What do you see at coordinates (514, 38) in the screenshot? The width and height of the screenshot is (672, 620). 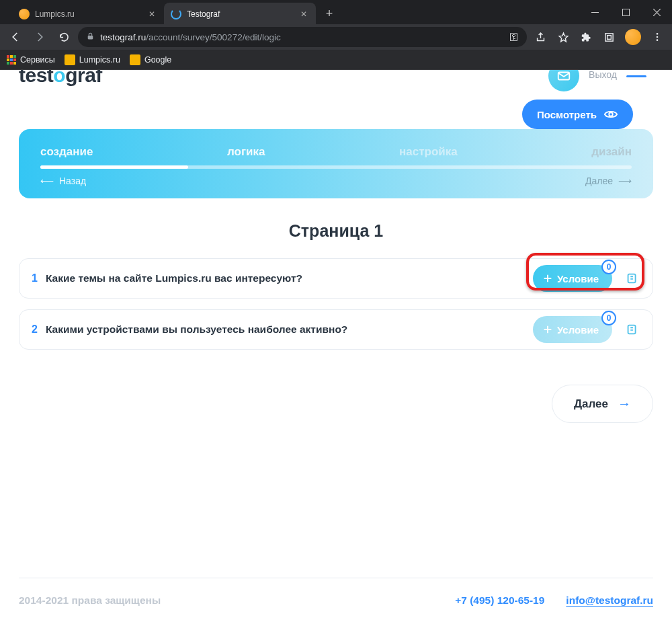 I see `key-icon: ⚿` at bounding box center [514, 38].